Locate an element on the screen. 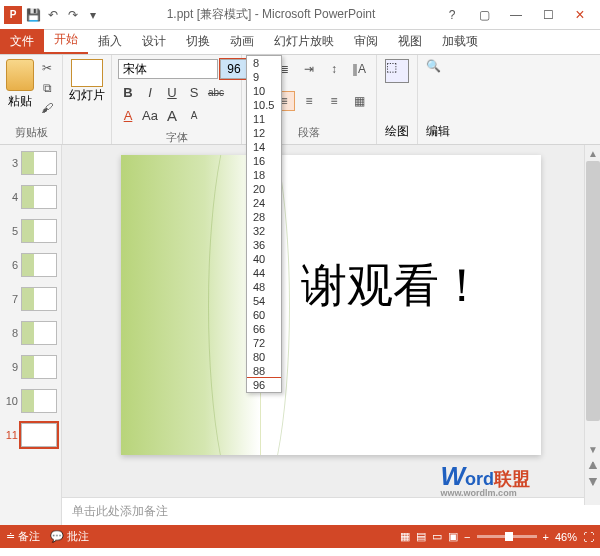 Image resolution: width=600 pixels, height=556 pixels. size-option-20: 20 is located at coordinates (264, 189).